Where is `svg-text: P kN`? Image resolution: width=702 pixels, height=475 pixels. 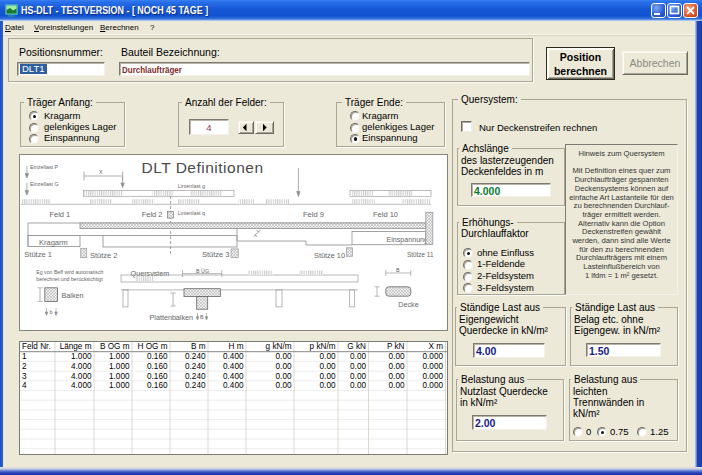 svg-text: P kN is located at coordinates (396, 346).